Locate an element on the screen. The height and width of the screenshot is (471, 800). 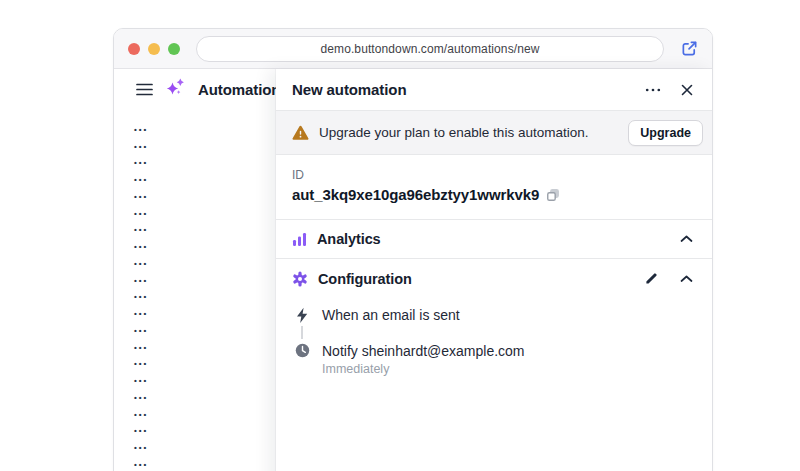
zoom-traffic-light is located at coordinates (174, 49).